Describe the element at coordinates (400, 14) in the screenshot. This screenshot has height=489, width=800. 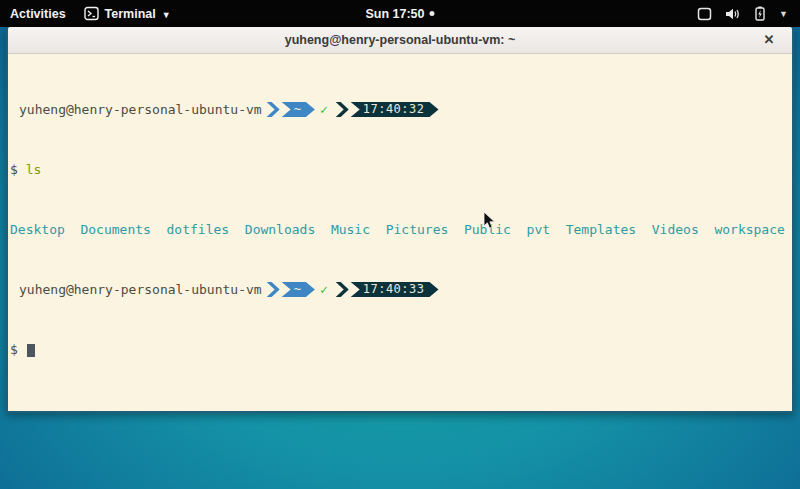
I see `top-bar: Activities Terminal ▼ Sun 17:50` at that location.